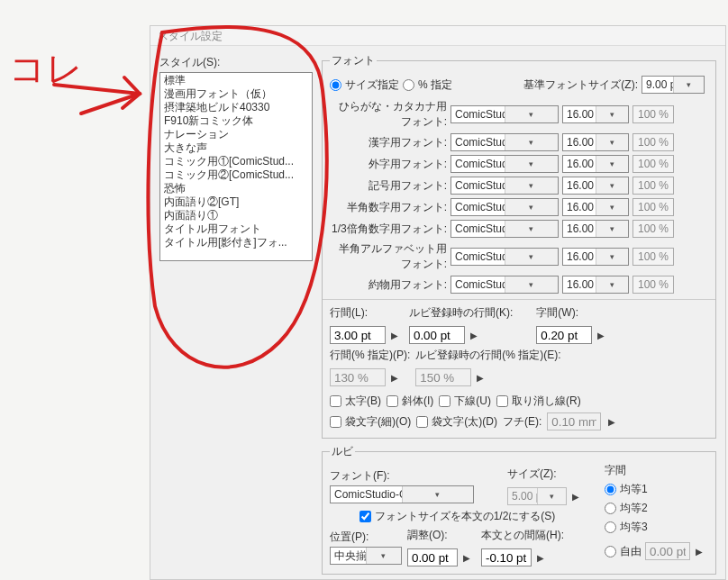  I want to click on line-pct-input, so click(358, 377).